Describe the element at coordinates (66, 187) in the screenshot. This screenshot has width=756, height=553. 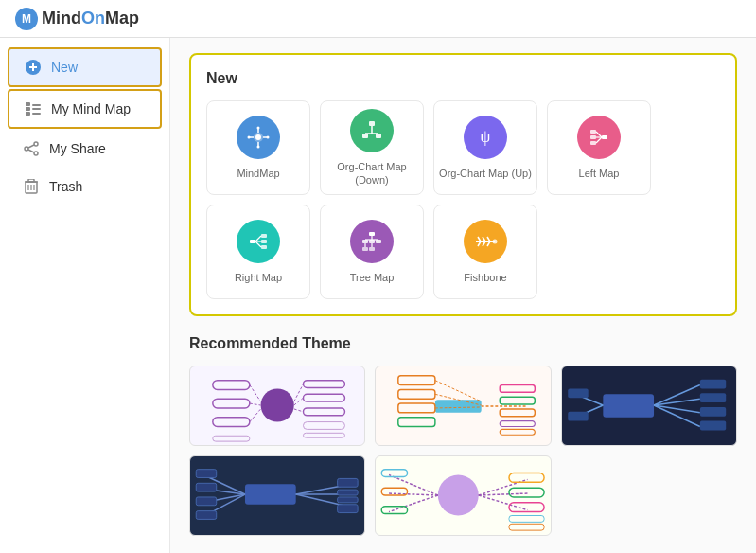
I see `sidebar-item-trash-label: Trash` at that location.